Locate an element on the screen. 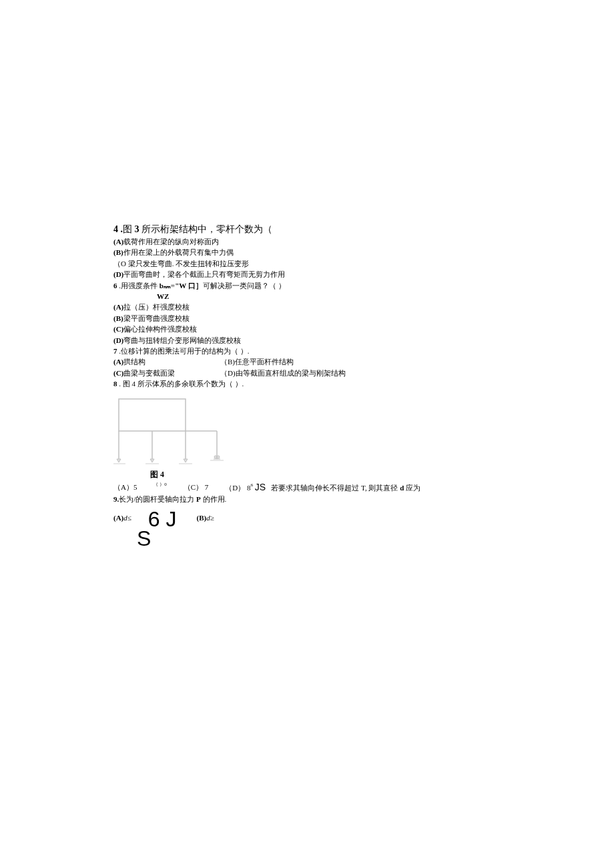 Image resolution: width=614 pixels, height=868 pixels. q9-post: 的作用. is located at coordinates (214, 499).